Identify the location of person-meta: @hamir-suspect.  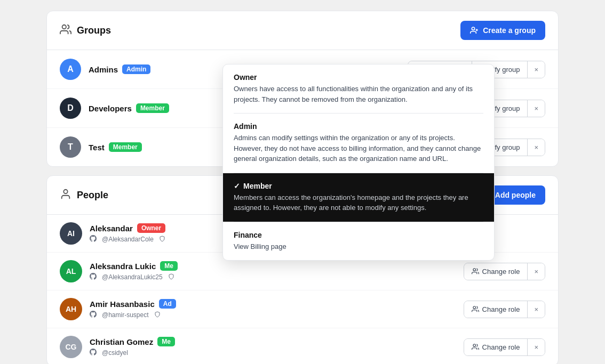
(273, 315).